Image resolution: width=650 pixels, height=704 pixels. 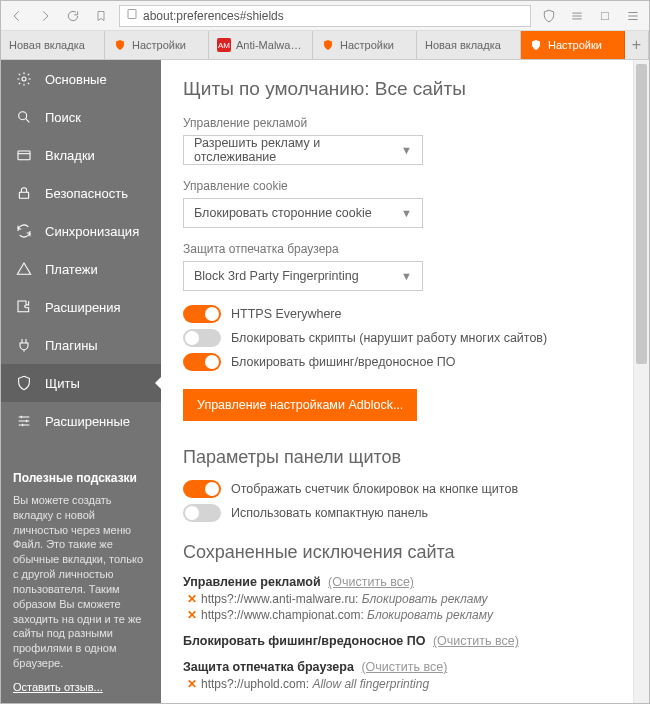 I want to click on tab-label: Anti-Malware.ru -, so click(x=270, y=45).